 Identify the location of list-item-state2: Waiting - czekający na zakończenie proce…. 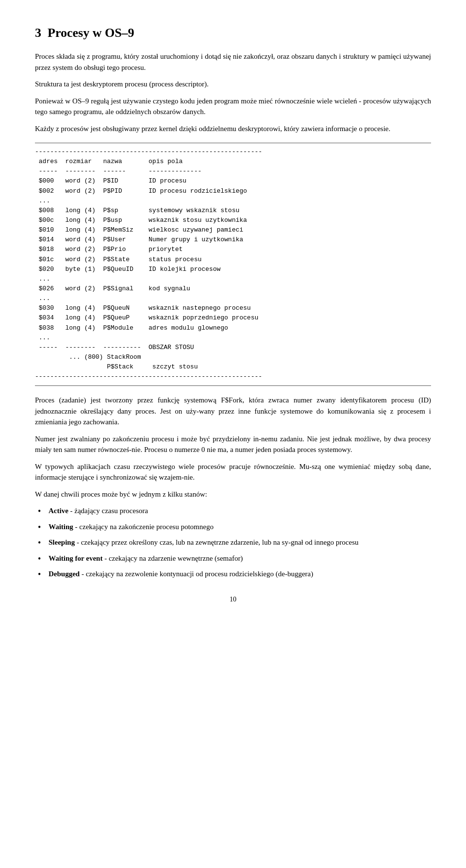
(233, 527).